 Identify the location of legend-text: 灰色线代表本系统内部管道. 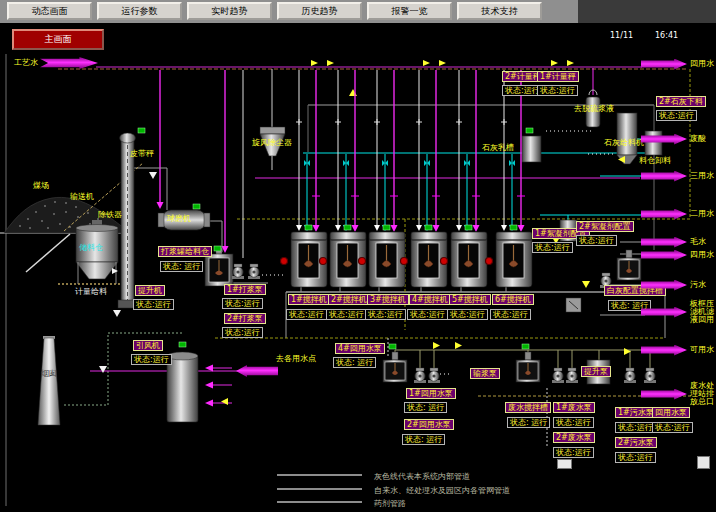
(422, 476).